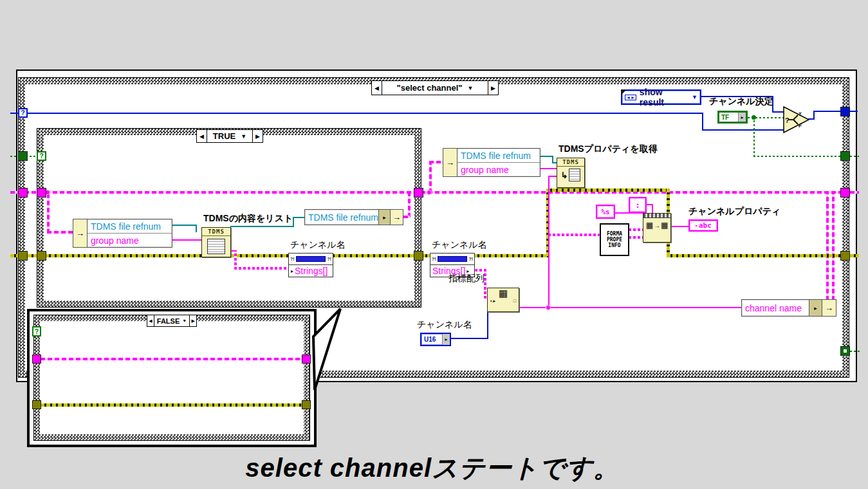  Describe the element at coordinates (638, 205) in the screenshot. I see `colon-string-constant: :` at that location.